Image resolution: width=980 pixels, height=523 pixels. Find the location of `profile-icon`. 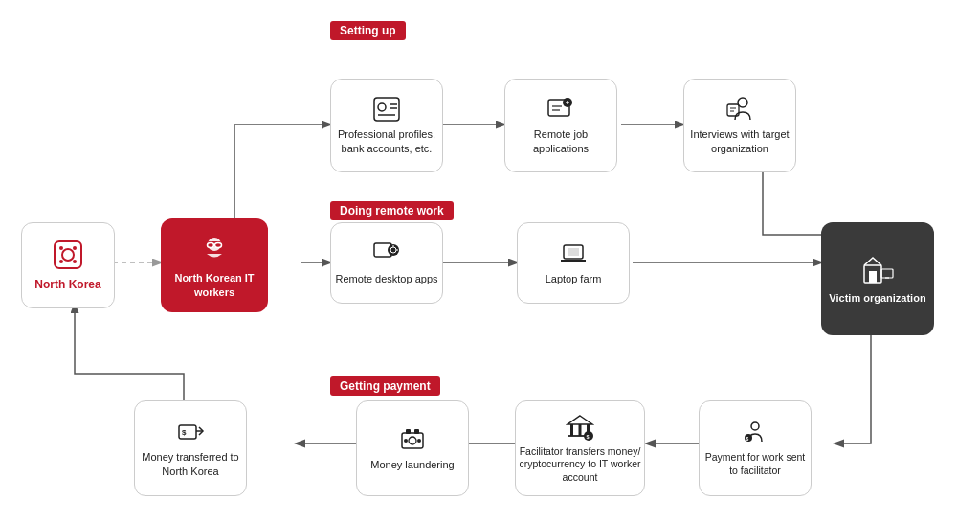

profile-icon is located at coordinates (387, 109).